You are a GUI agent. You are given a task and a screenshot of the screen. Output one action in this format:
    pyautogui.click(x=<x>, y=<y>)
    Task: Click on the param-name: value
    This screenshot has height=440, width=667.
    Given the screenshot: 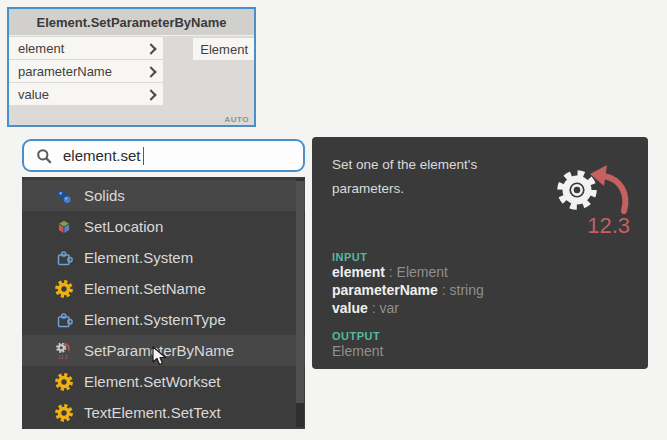 What is the action you would take?
    pyautogui.click(x=350, y=308)
    